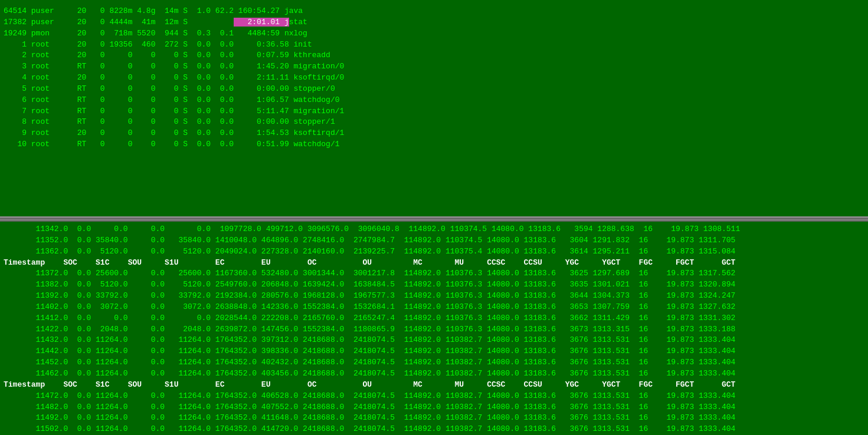 This screenshot has height=435, width=868. I want to click on process-row: 9 root 20 0 0 0 0 S 0.0 0.0 1:54.53 ksof…, so click(434, 133).